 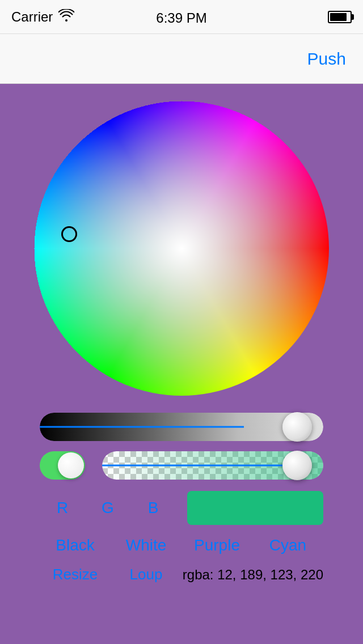 I want to click on preset-black: Black, so click(x=75, y=545).